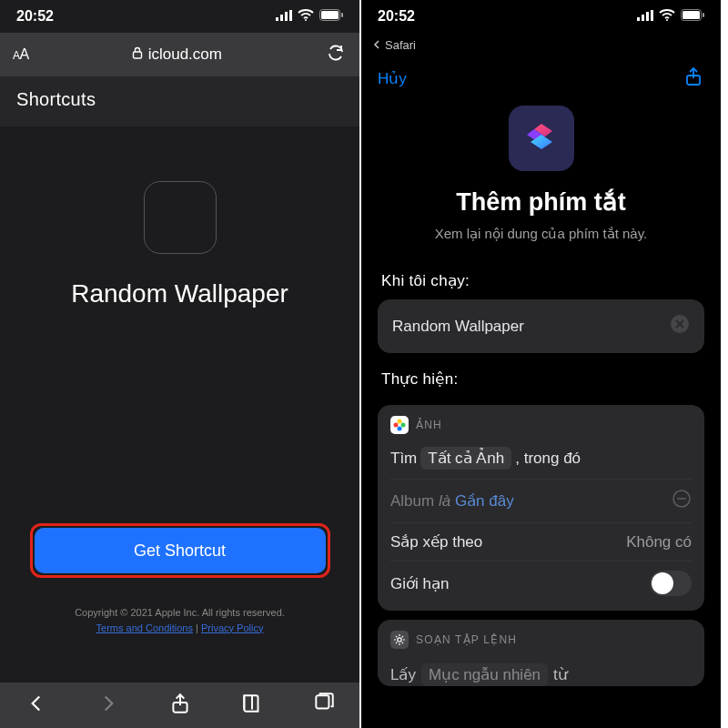 This screenshot has height=728, width=728. Describe the element at coordinates (459, 327) in the screenshot. I see `shortcut-name-value: Random Wallpaper` at that location.